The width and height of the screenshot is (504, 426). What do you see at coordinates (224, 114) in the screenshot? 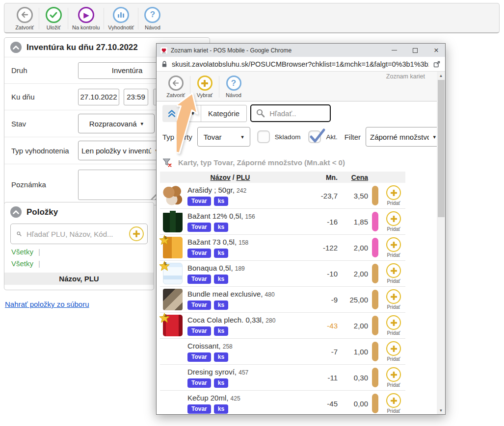
I see `category-button: Kategórie` at bounding box center [224, 114].